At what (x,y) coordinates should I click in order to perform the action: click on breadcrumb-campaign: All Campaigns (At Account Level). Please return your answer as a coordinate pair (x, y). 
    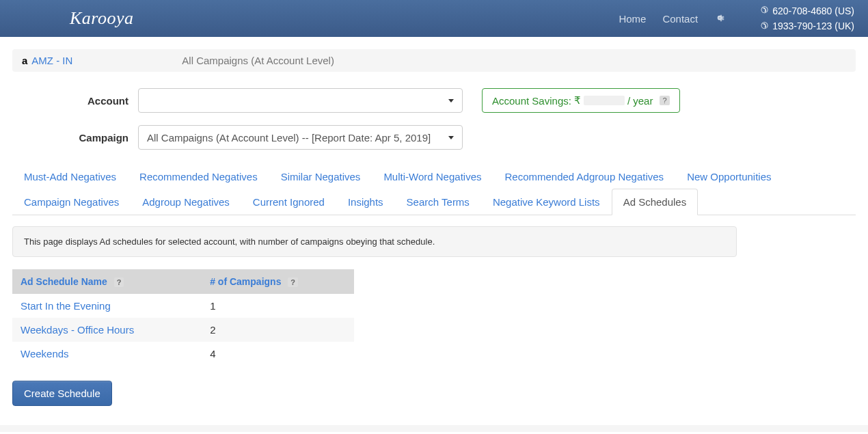
    Looking at the image, I should click on (258, 60).